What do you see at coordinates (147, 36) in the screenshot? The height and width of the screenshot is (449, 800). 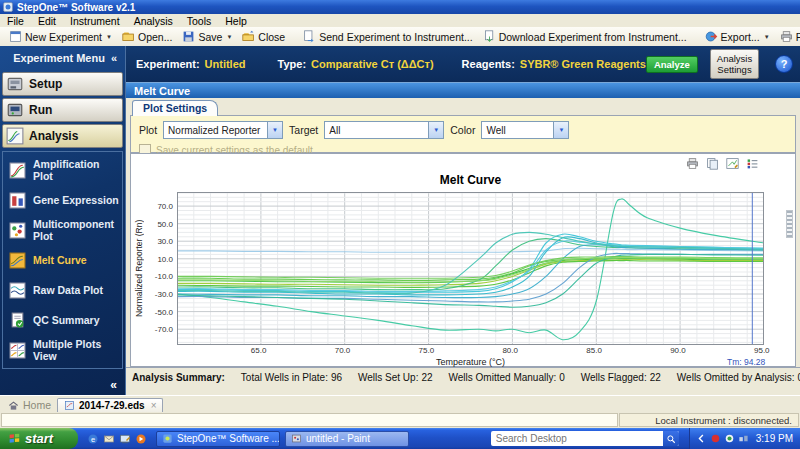 I see `open-button: Open...` at bounding box center [147, 36].